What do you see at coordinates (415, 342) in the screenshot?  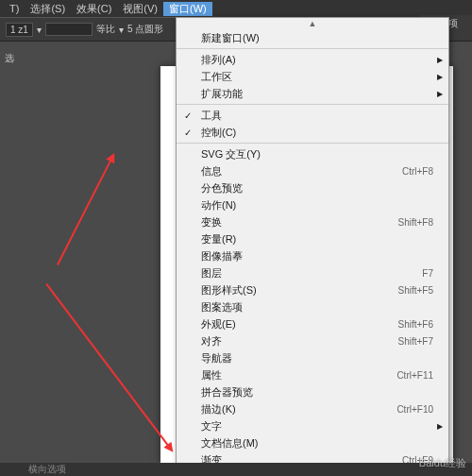 I see `menu-item-shortcut: Shift+F7` at bounding box center [415, 342].